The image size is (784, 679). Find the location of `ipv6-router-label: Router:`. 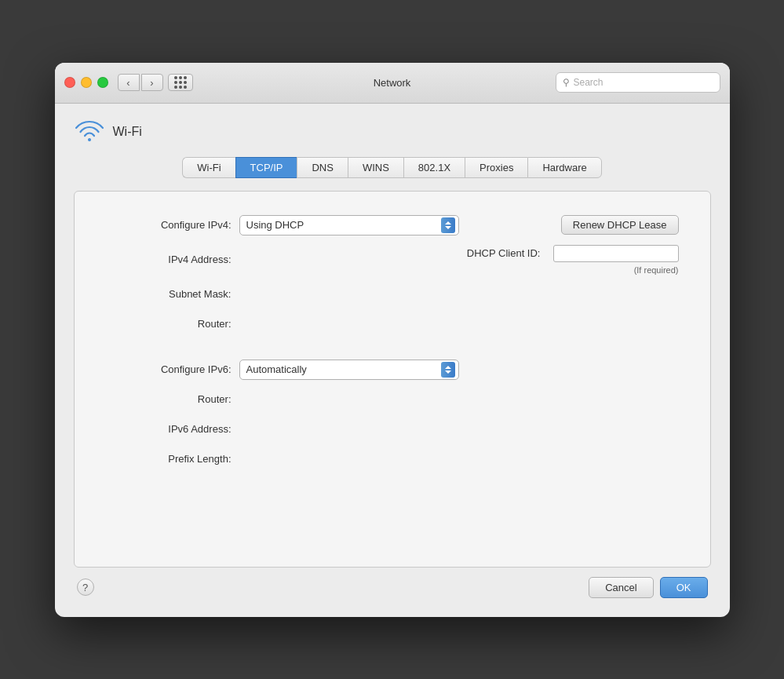

ipv6-router-label: Router: is located at coordinates (173, 399).